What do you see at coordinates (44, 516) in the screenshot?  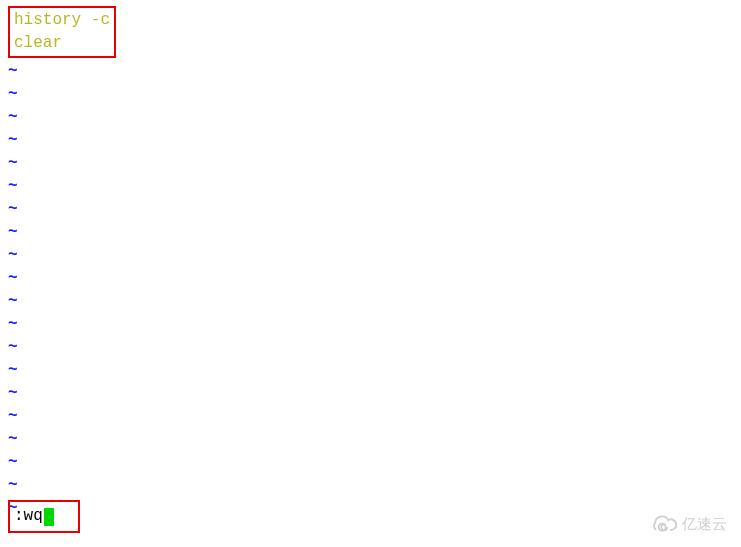 I see `vim-command-row: :wq` at bounding box center [44, 516].